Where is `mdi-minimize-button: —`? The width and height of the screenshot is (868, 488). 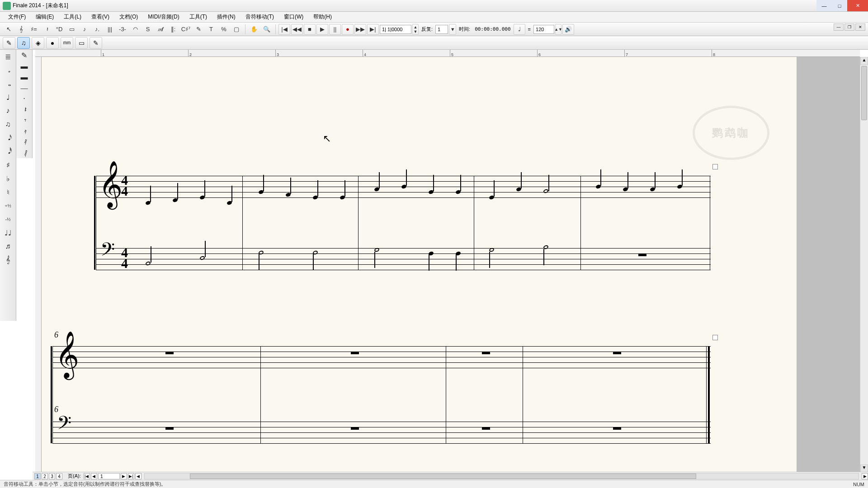
mdi-minimize-button: — is located at coordinates (839, 27).